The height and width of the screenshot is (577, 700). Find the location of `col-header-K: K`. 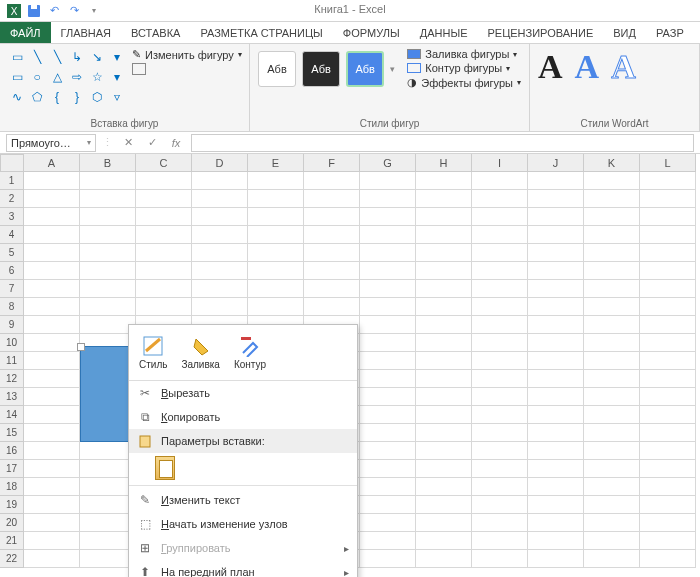

col-header-K: K is located at coordinates (612, 163).